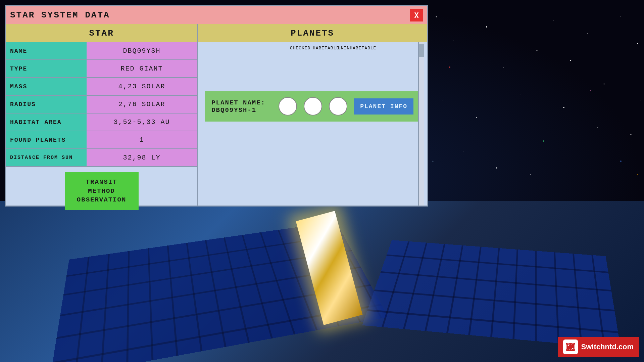 Image resolution: width=644 pixels, height=362 pixels. Describe the element at coordinates (384, 106) in the screenshot. I see `planet-info-button: PLANET INFO` at that location.